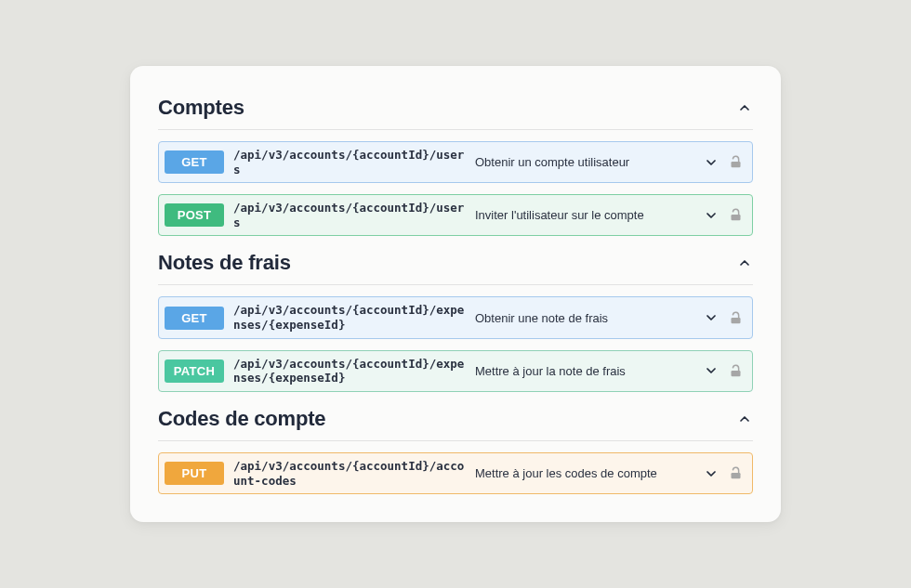  Describe the element at coordinates (456, 474) in the screenshot. I see `endpoint-row: PUT /api/v3/accounts/{accountId}/account…` at that location.